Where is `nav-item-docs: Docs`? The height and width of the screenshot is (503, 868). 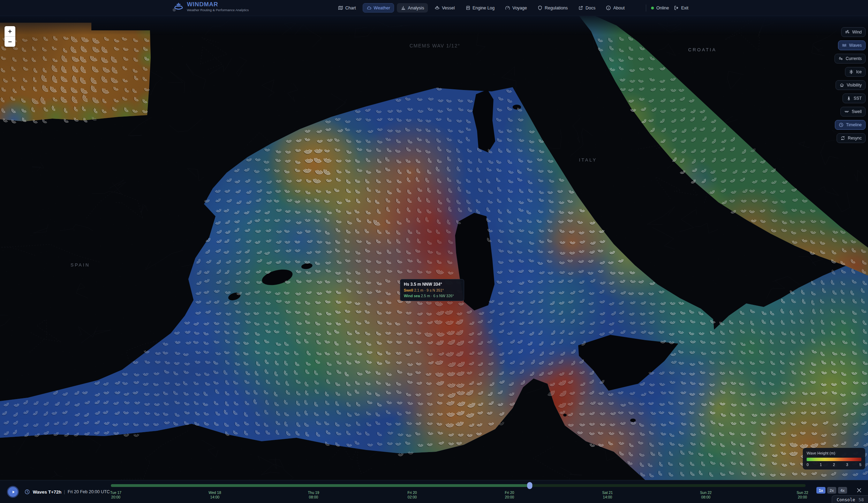
nav-item-docs: Docs is located at coordinates (587, 8).